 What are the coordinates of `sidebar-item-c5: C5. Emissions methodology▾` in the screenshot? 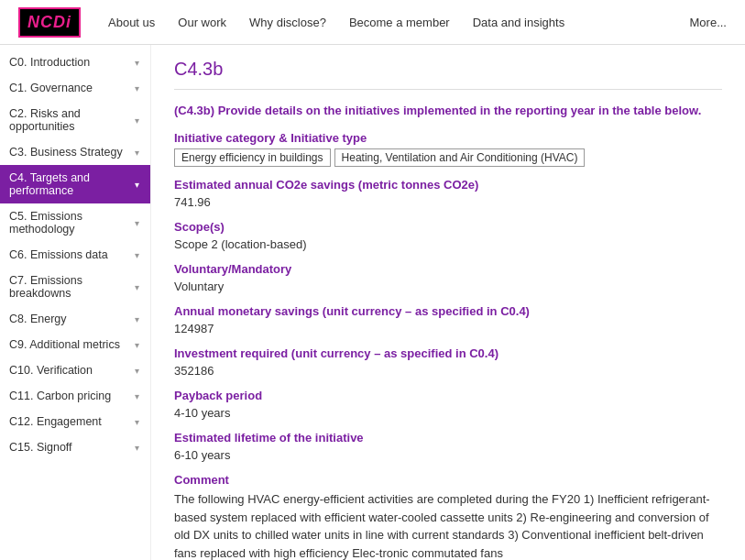 It's located at (75, 223).